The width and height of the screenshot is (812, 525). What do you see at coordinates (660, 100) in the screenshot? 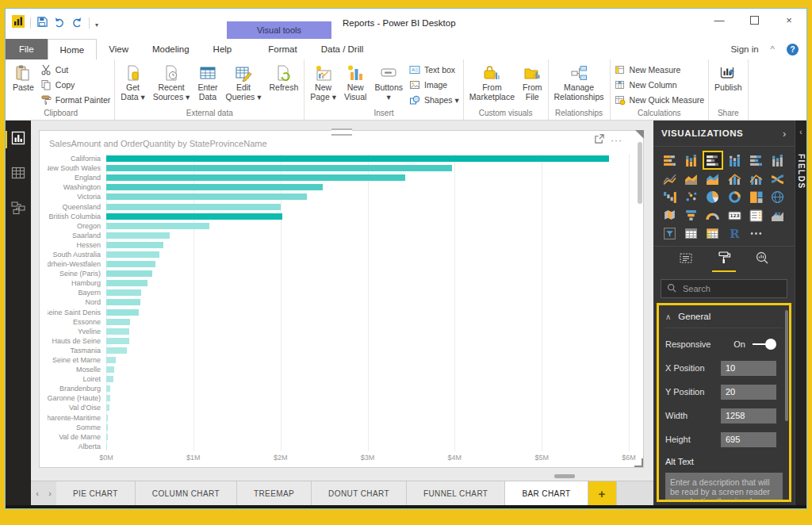
I see `new-quick-measure-button: New Quick Measure` at bounding box center [660, 100].